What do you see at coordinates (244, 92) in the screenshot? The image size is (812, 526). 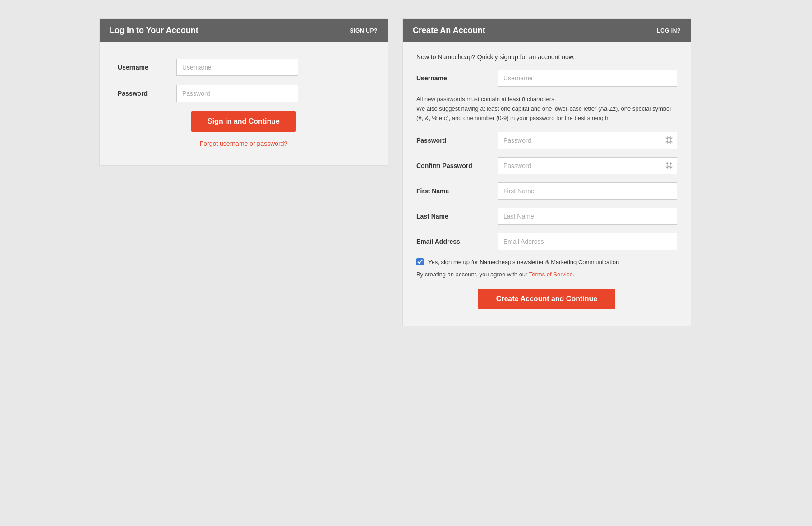 I see `login-panel: Log In to Your Account SIGN UP? Username…` at bounding box center [244, 92].